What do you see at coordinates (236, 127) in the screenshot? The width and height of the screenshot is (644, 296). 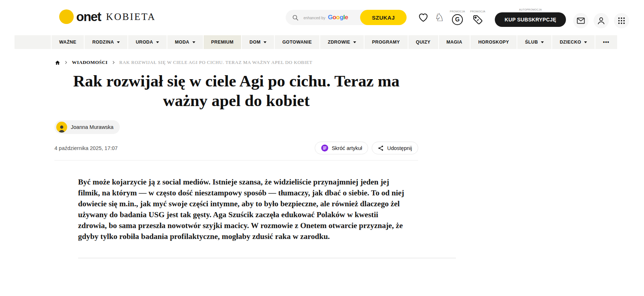 I see `author-row: Joanna Murawska` at bounding box center [236, 127].